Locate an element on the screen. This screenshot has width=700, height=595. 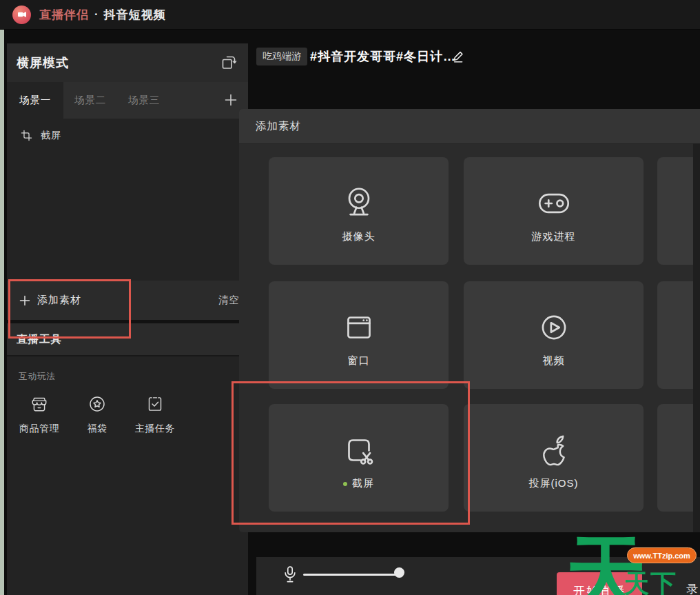
left-edge-strip is located at coordinates (2, 312).